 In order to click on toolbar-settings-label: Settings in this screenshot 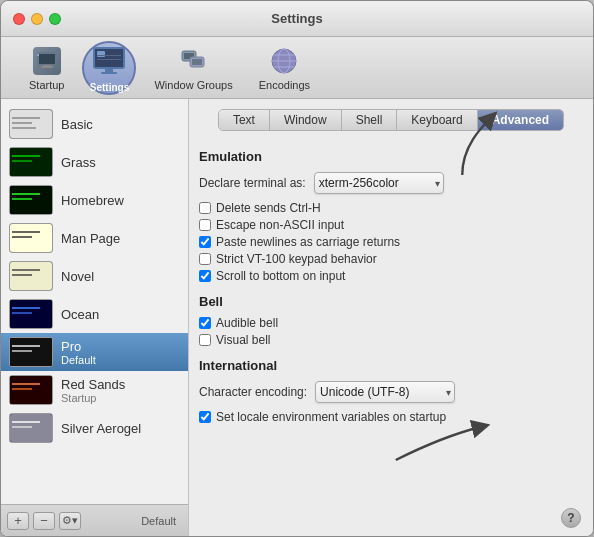, I will do `click(110, 88)`.